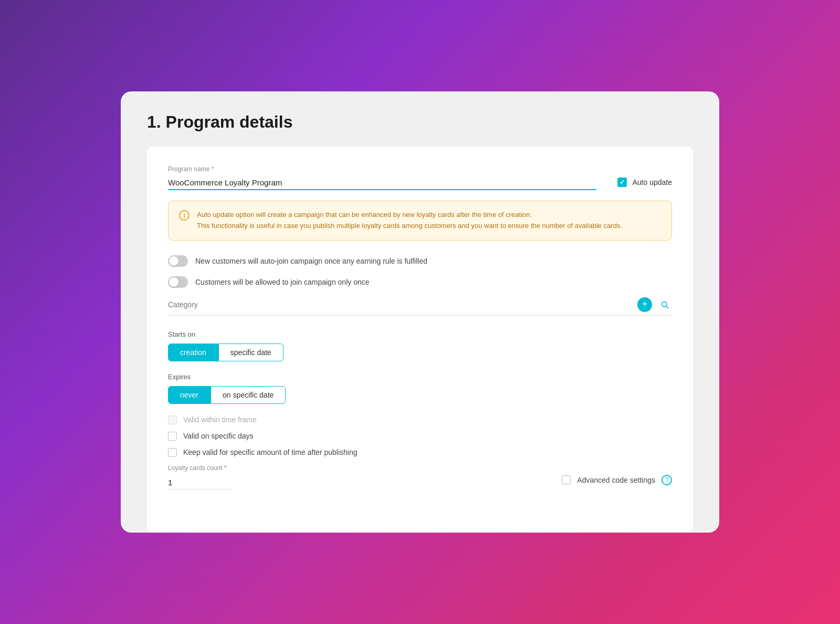  Describe the element at coordinates (420, 307) in the screenshot. I see `category-row: +` at that location.